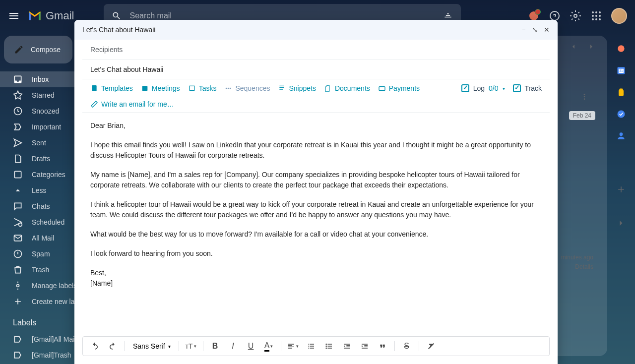 The width and height of the screenshot is (635, 364). I want to click on details-link: Details, so click(577, 267).